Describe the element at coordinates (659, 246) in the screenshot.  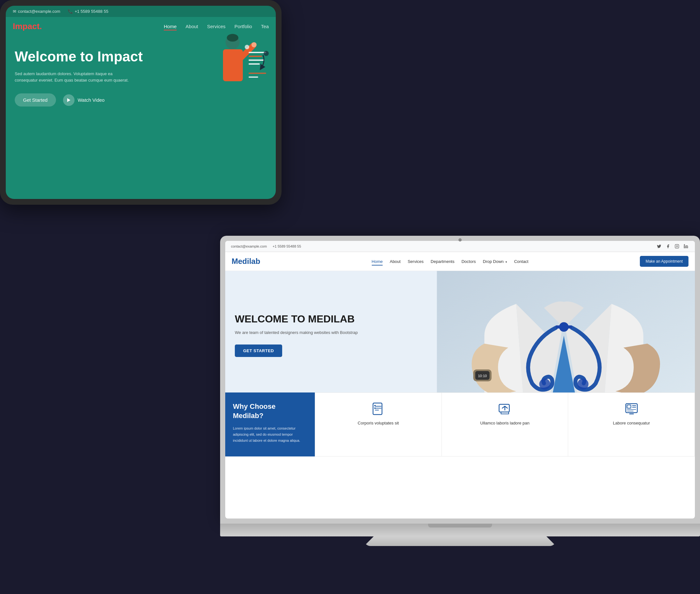
I see `twitter-icon` at that location.